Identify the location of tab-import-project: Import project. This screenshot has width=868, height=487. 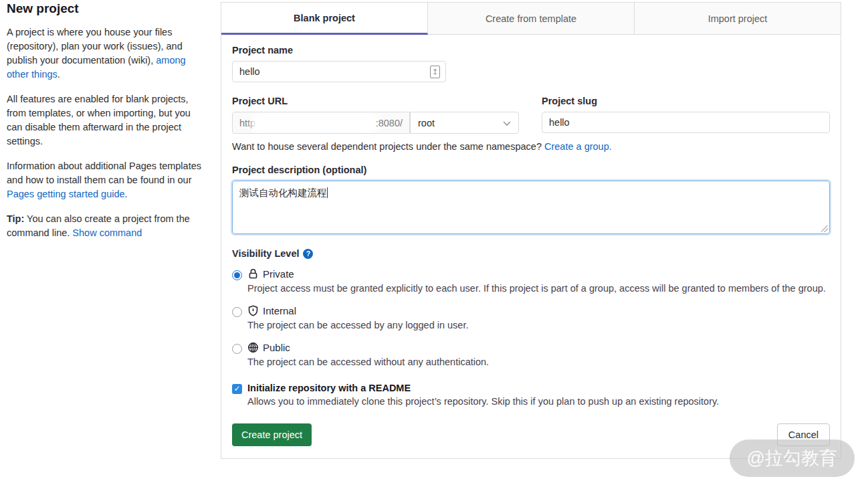
(738, 19).